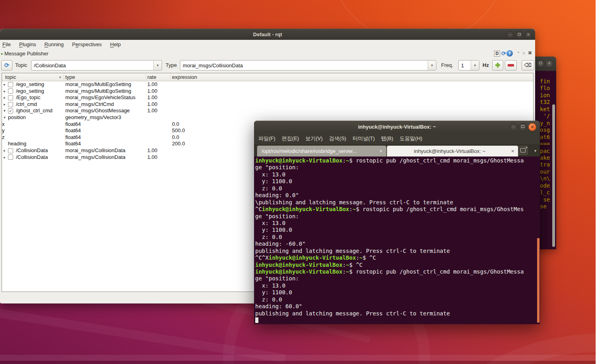  Describe the element at coordinates (33, 77) in the screenshot. I see `column-header-topic: topic▼` at that location.